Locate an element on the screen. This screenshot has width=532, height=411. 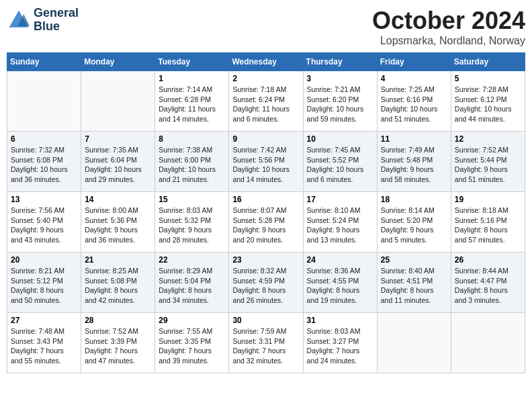
day-info: Sunrise: 7:56 AM Sunset: 5:40 PM Dayligh… is located at coordinates (44, 226).